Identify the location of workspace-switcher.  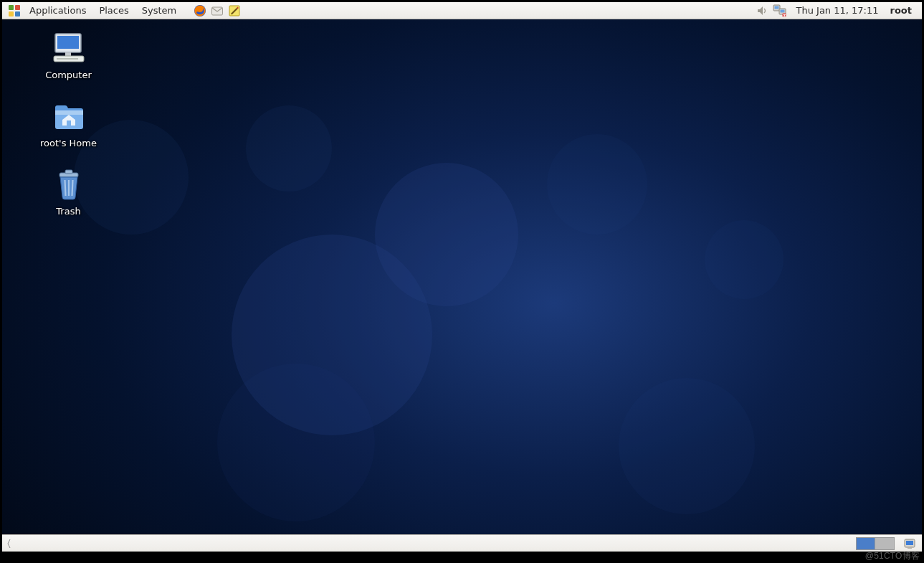
(875, 544).